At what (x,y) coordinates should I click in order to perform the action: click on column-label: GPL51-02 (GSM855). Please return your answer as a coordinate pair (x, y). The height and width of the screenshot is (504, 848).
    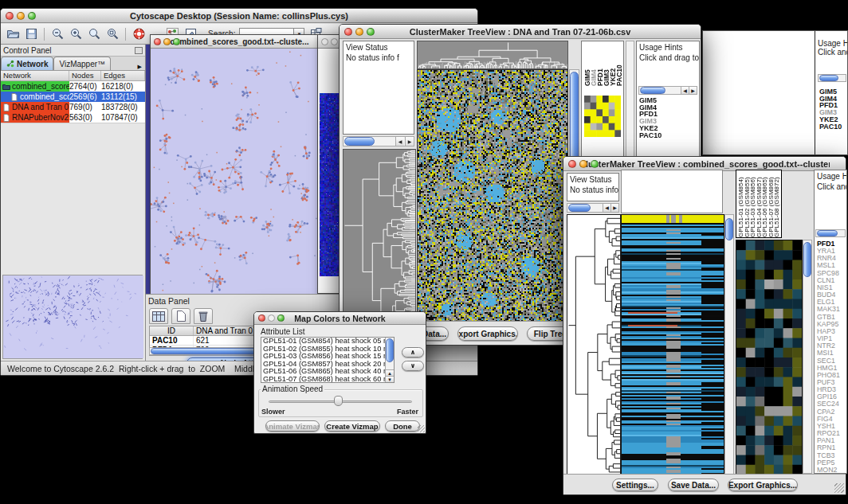
    Looking at the image, I should click on (748, 205).